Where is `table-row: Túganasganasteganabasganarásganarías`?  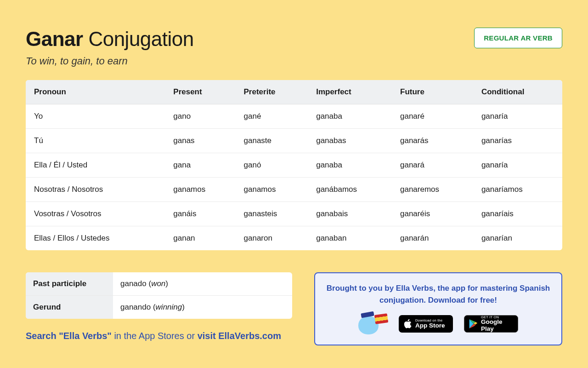
table-row: Túganasganasteganabasganarásganarías is located at coordinates (294, 141).